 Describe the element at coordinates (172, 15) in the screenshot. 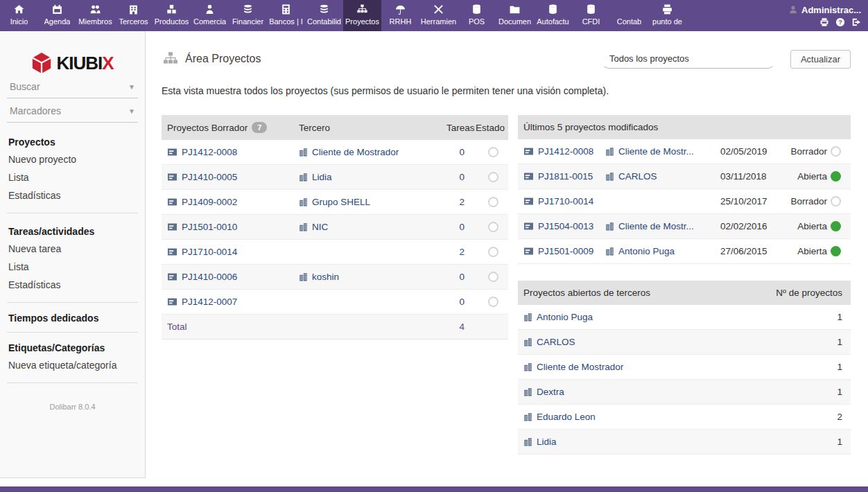

I see `menu-item-productos: Productos` at that location.